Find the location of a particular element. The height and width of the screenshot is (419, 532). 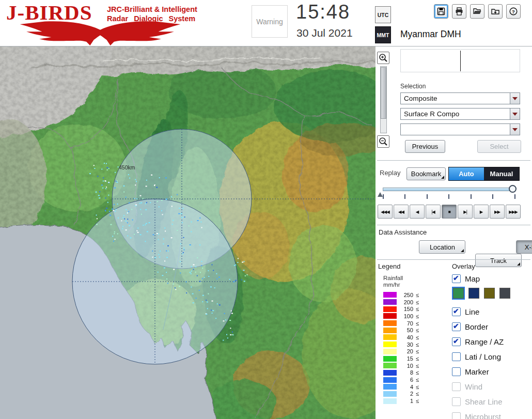

map-style-terrain is located at coordinates (459, 293).